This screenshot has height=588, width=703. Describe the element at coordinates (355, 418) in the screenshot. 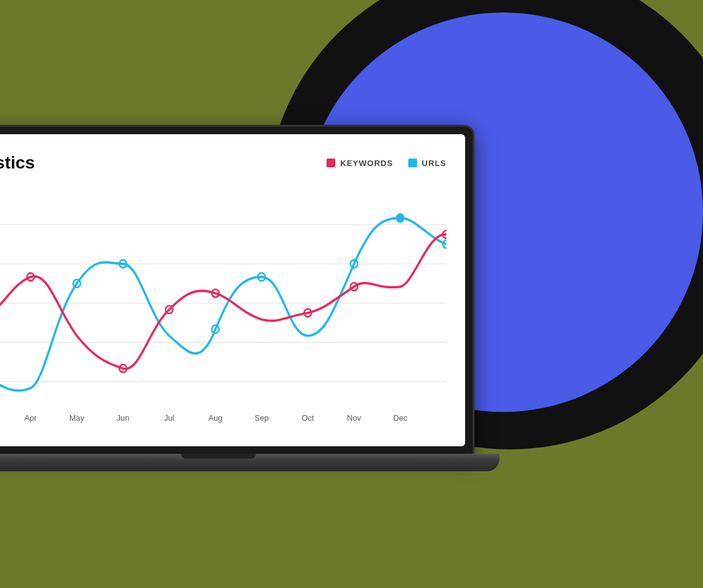

I see `month-nov: Nov` at that location.